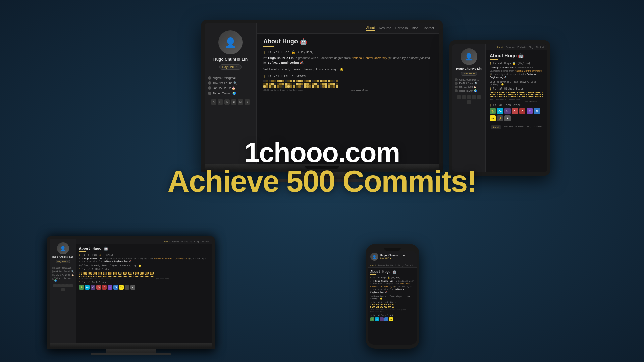  I want to click on nav-resume: Resume, so click(385, 28).